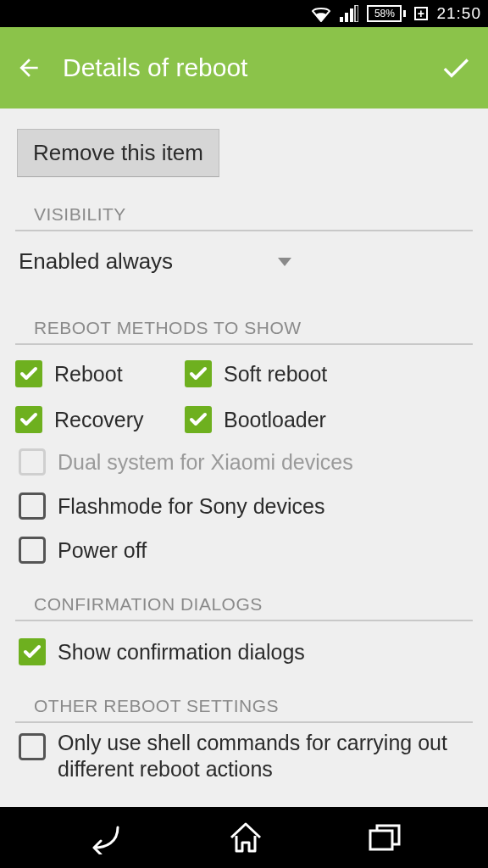 The height and width of the screenshot is (868, 488). What do you see at coordinates (244, 597) in the screenshot?
I see `section-header-confirm: CONFIRMATION DIALOGS` at bounding box center [244, 597].